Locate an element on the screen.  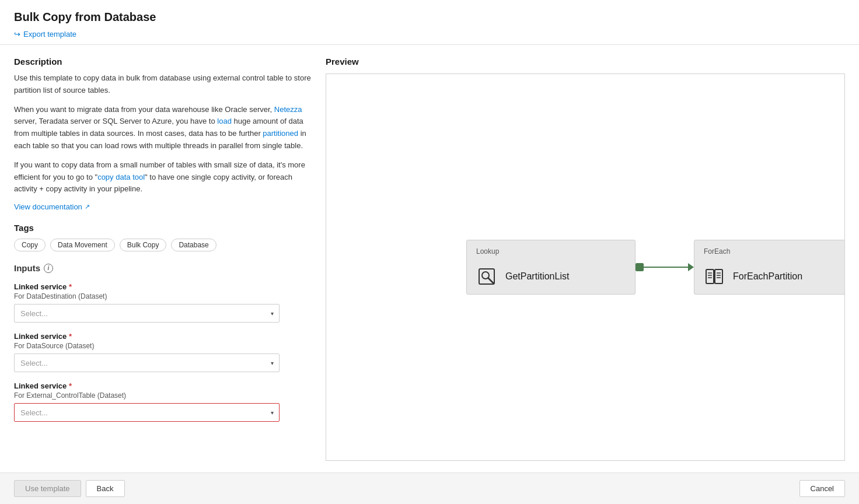
field-sublabel-2: For DataSource (Dataset) is located at coordinates (163, 346).